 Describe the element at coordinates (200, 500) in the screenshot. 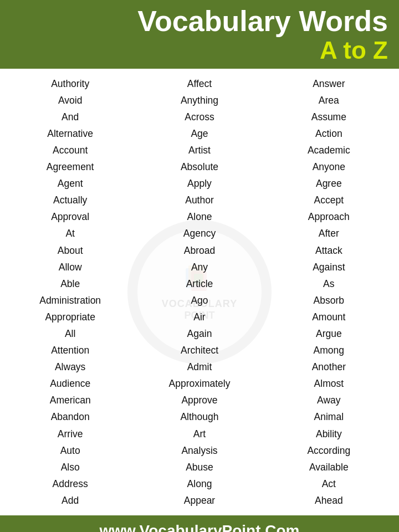

I see `list-item: Appear` at that location.